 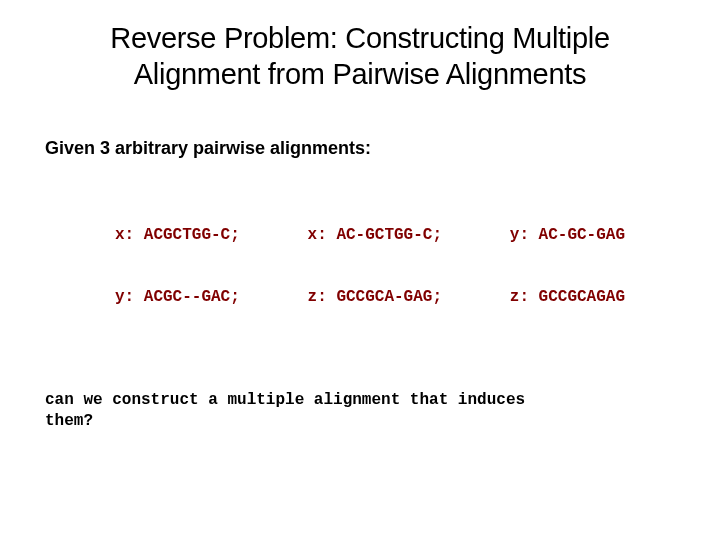 I want to click on alignment-pair-1: x: ACGCTGG-C; y: ACGC--GAC;, so click(x=178, y=267).